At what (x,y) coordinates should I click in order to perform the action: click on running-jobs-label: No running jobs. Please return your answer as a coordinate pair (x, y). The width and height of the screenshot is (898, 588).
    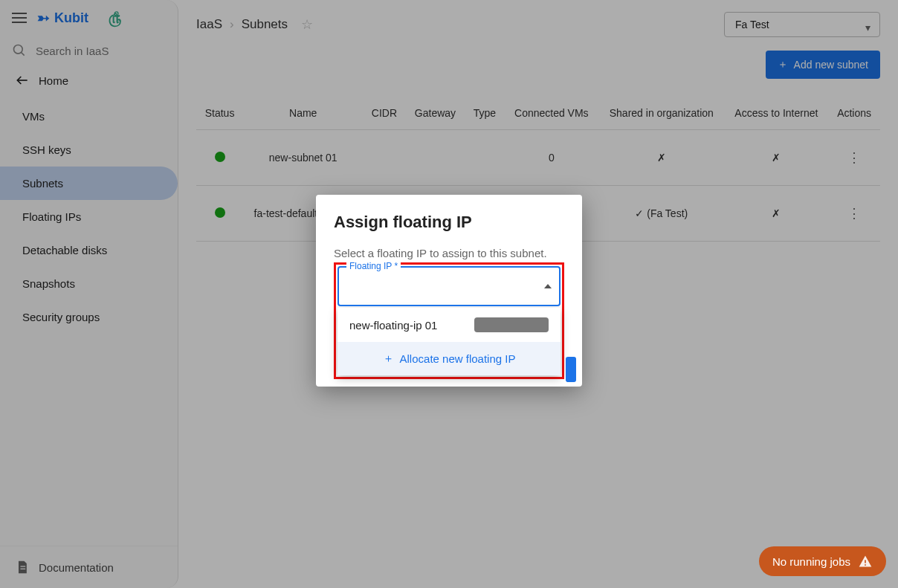
    Looking at the image, I should click on (812, 562).